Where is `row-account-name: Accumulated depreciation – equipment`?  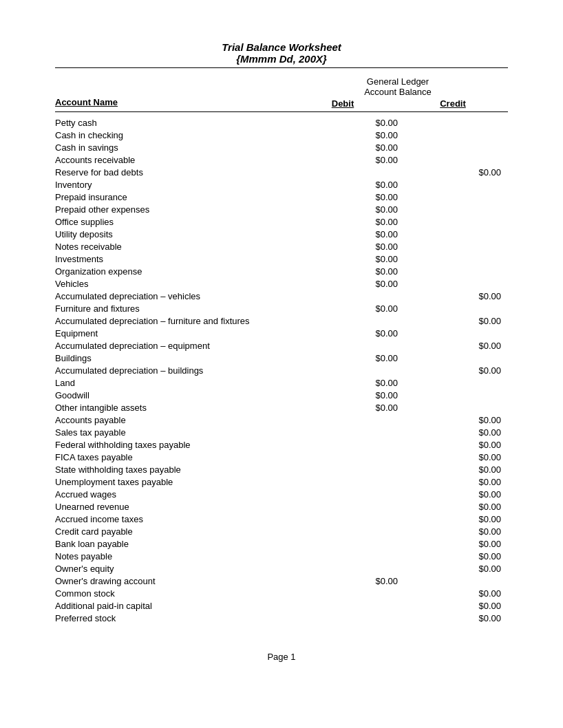 row-account-name: Accumulated depreciation – equipment is located at coordinates (192, 345).